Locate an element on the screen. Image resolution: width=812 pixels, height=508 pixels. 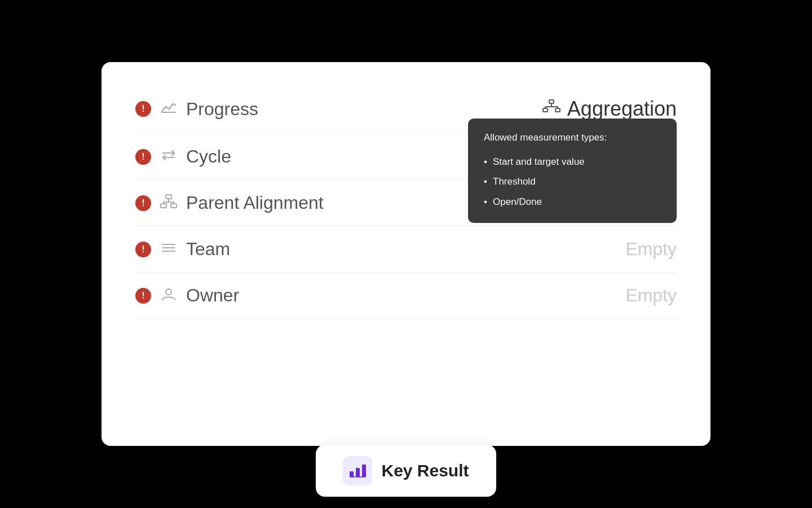
cycle-icon is located at coordinates (169, 157).